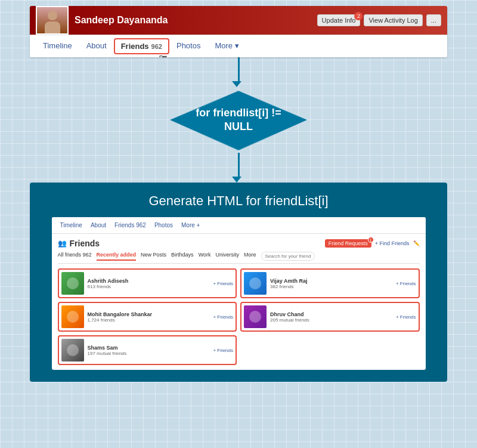  I want to click on cursor-icon: ☞, so click(163, 55).